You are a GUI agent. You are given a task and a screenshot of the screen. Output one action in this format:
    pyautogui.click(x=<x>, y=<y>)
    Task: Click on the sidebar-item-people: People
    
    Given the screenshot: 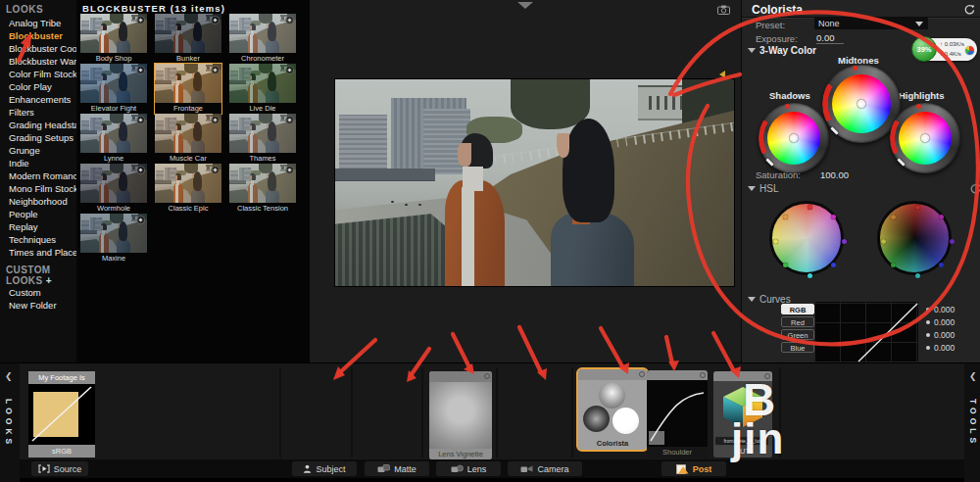 What is the action you would take?
    pyautogui.click(x=38, y=214)
    